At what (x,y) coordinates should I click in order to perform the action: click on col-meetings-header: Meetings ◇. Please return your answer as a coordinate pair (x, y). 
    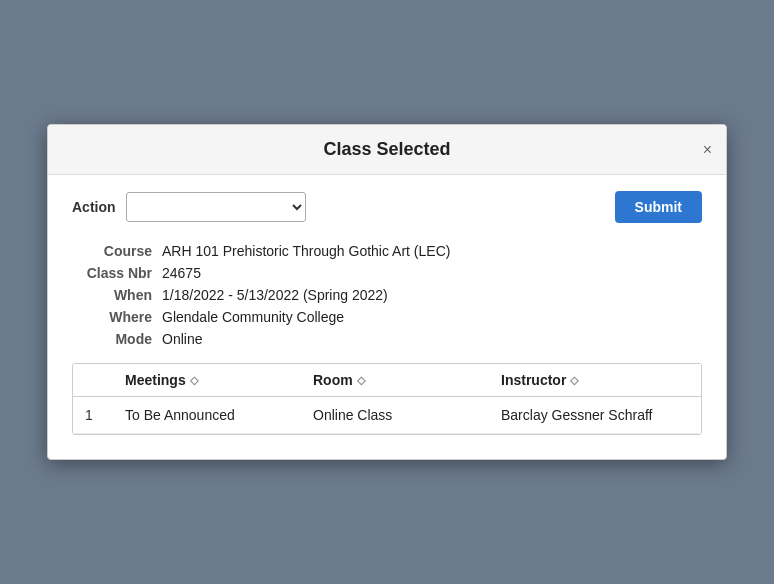
    Looking at the image, I should click on (219, 380).